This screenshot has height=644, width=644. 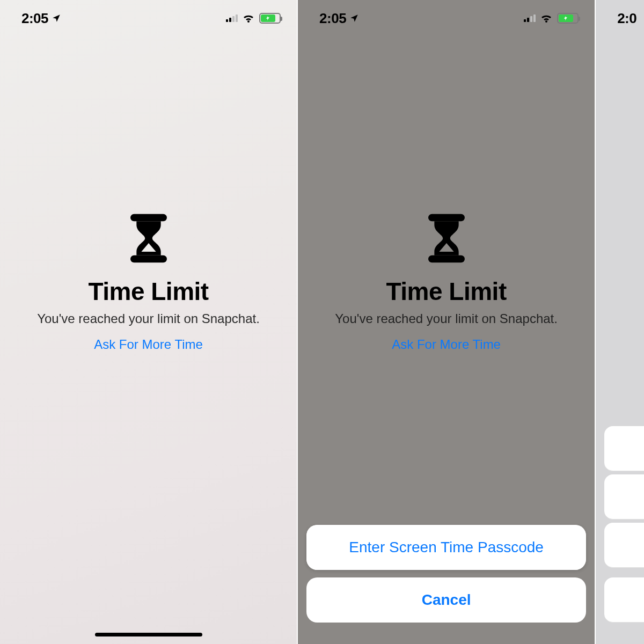 I want to click on status-left: 2:0, so click(x=627, y=18).